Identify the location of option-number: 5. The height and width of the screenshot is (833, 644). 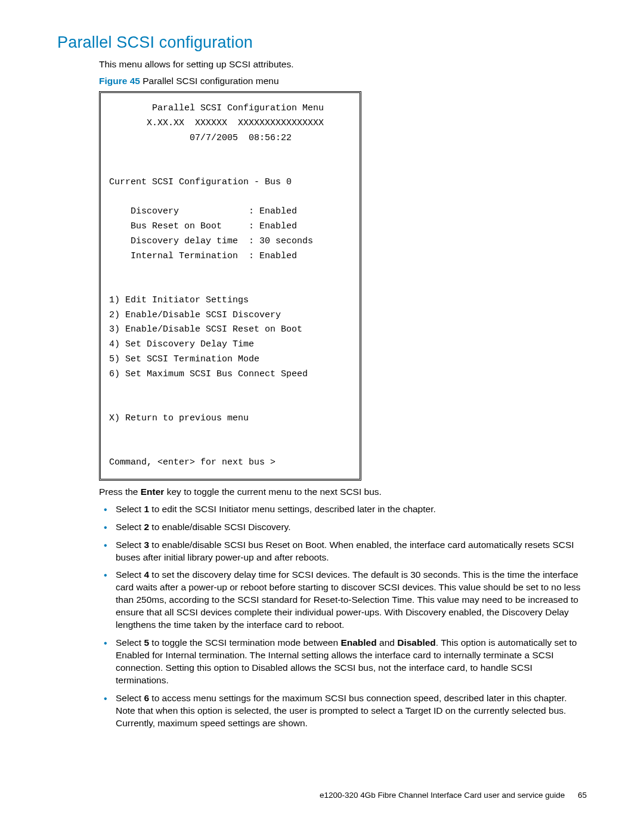
(147, 643).